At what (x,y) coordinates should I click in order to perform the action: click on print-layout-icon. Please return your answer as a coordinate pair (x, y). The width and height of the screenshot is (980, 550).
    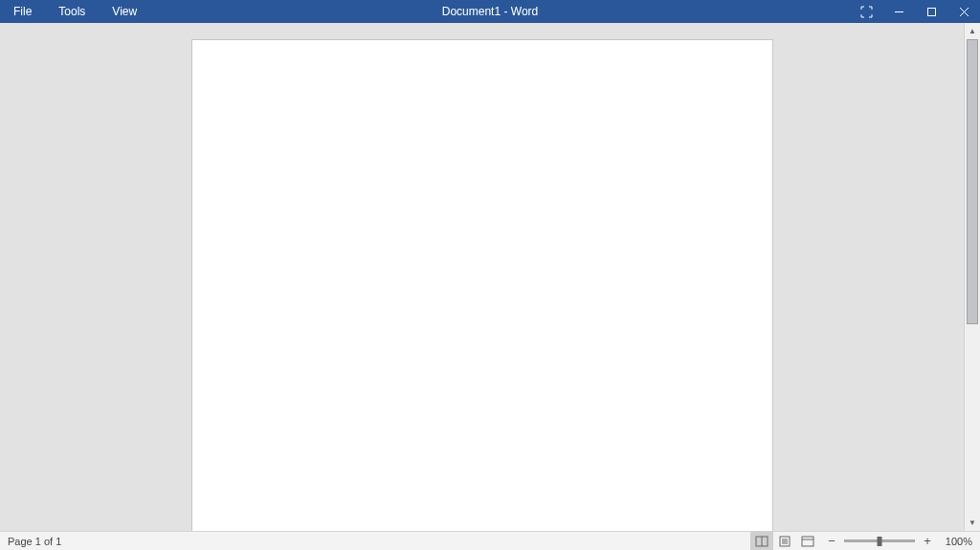
    Looking at the image, I should click on (785, 541).